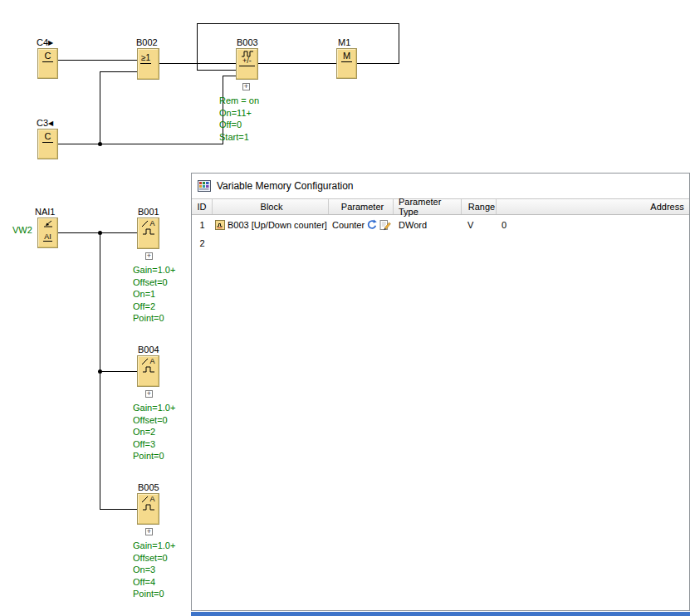 The height and width of the screenshot is (616, 690). Describe the element at coordinates (204, 186) in the screenshot. I see `variable-memory-icon` at that location.